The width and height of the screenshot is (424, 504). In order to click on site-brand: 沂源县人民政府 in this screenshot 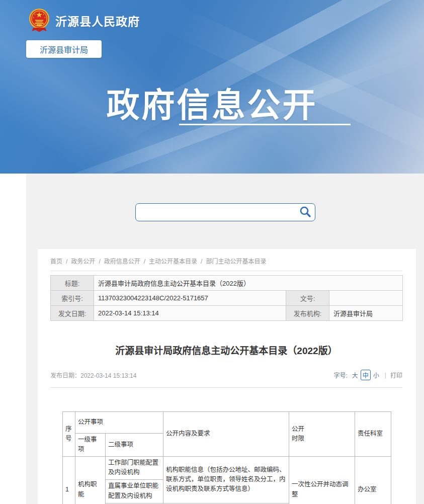, I will do `click(84, 21)`.